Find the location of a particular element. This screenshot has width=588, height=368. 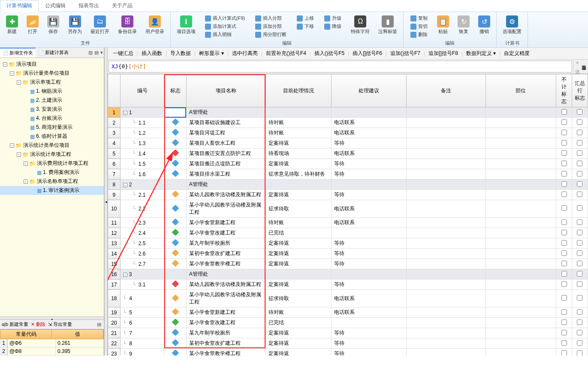

grid-row: 13 └ 2.5 某九年制学校厕所 定案待返 等待 is located at coordinates (348, 243).